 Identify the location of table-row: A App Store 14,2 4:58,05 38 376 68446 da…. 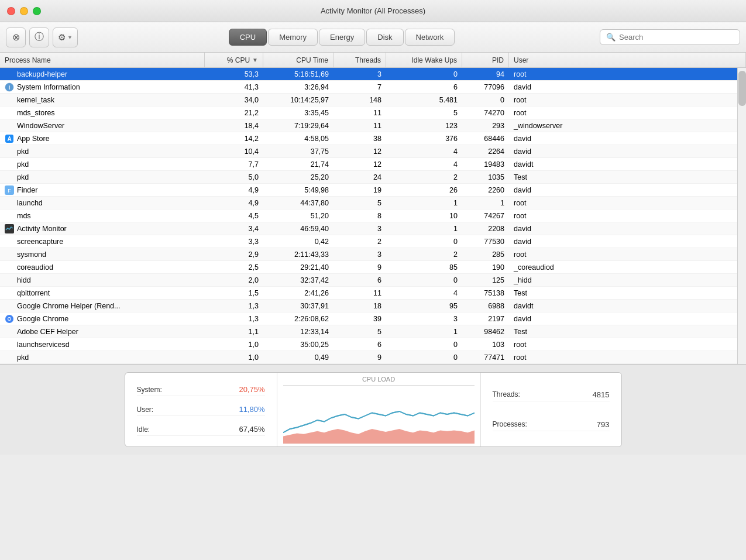
(369, 139).